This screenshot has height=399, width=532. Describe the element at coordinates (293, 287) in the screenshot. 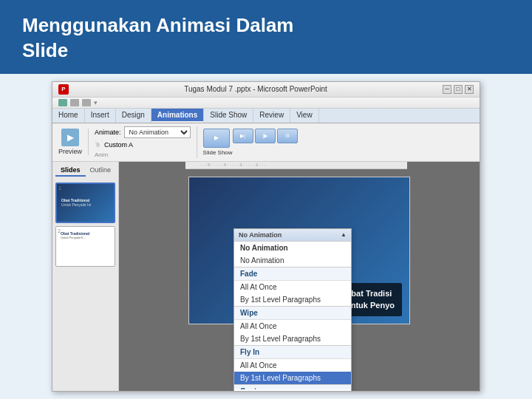

I see `dropdown-item-fade-once: All At Once` at that location.